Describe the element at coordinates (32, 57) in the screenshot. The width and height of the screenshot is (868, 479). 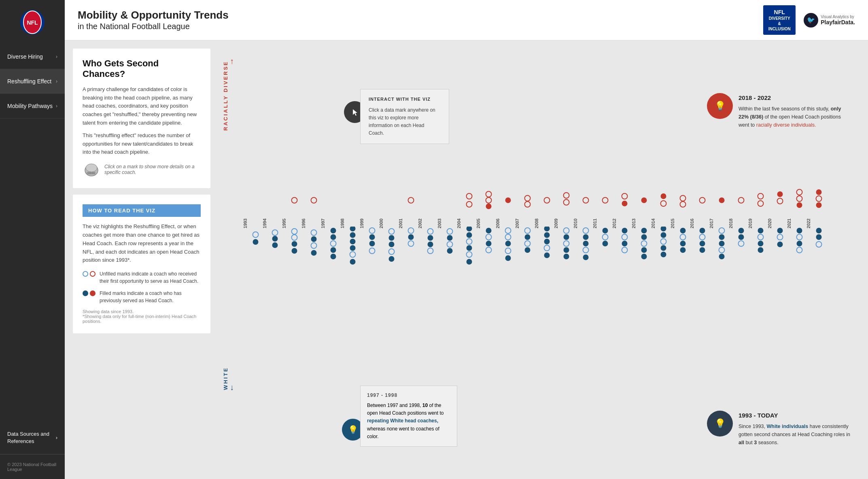
I see `sidebar-item-diverse-hiring: Diverse Hiring ›` at that location.